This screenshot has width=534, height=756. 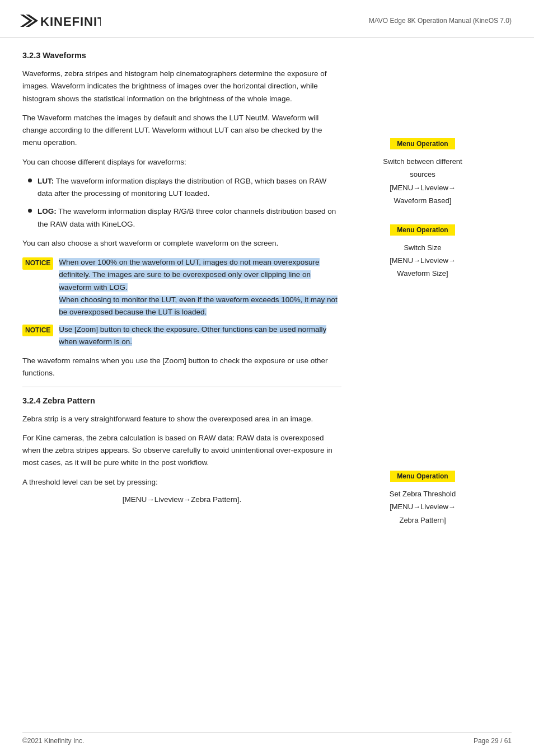 What do you see at coordinates (182, 55) in the screenshot?
I see `section-heading-waveforms: 3.2.3 Waveforms` at bounding box center [182, 55].